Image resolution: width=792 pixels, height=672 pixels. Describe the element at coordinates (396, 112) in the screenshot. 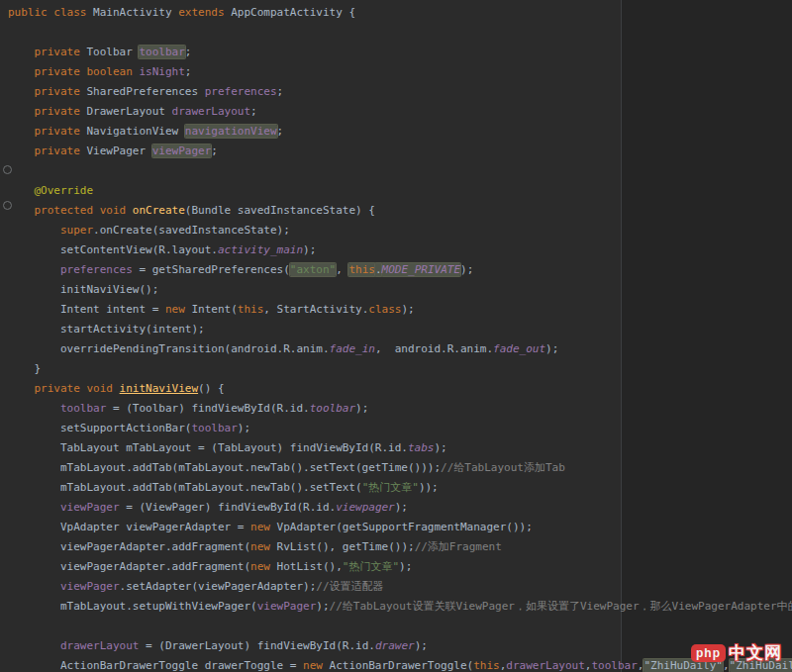

I see `code-line: private DrawerLayout drawerLayout;` at that location.